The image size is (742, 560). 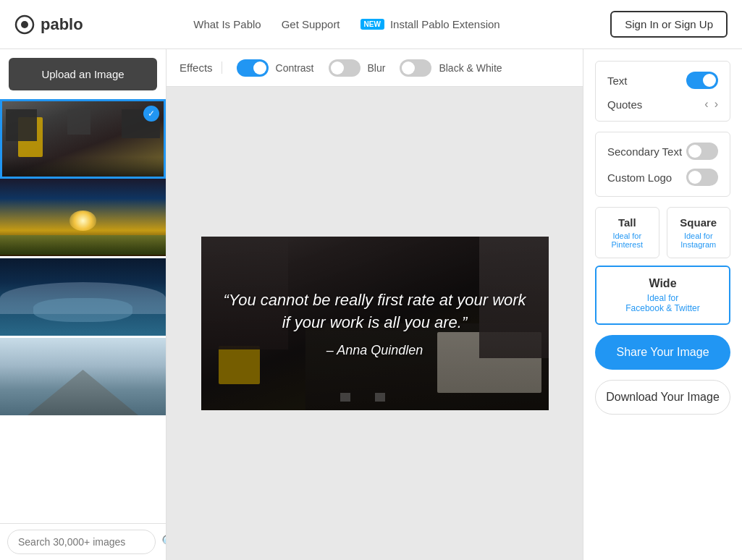 I want to click on text-label: Text, so click(x=617, y=81).